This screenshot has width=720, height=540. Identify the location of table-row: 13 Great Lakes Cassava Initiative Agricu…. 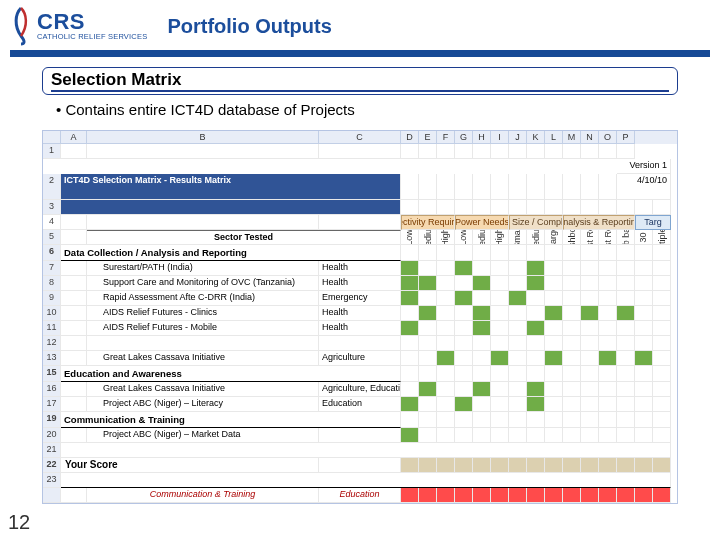
(360, 358).